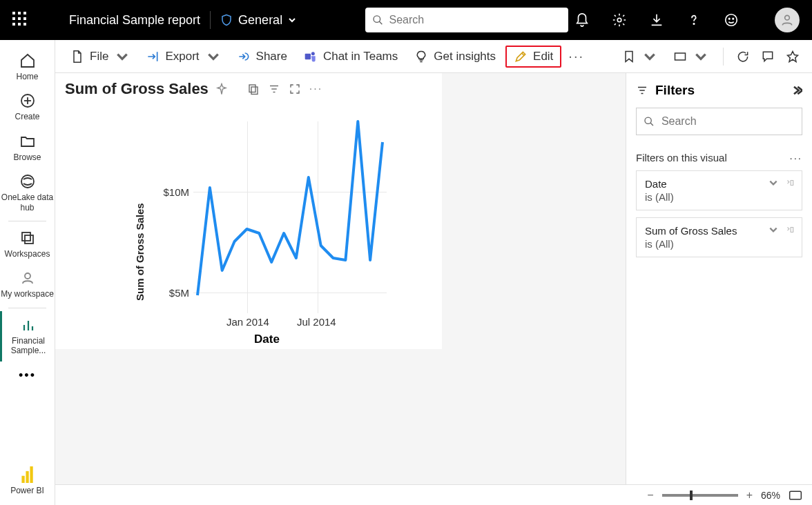 The width and height of the screenshot is (812, 505). What do you see at coordinates (700, 495) in the screenshot?
I see `zoom-slider` at bounding box center [700, 495].